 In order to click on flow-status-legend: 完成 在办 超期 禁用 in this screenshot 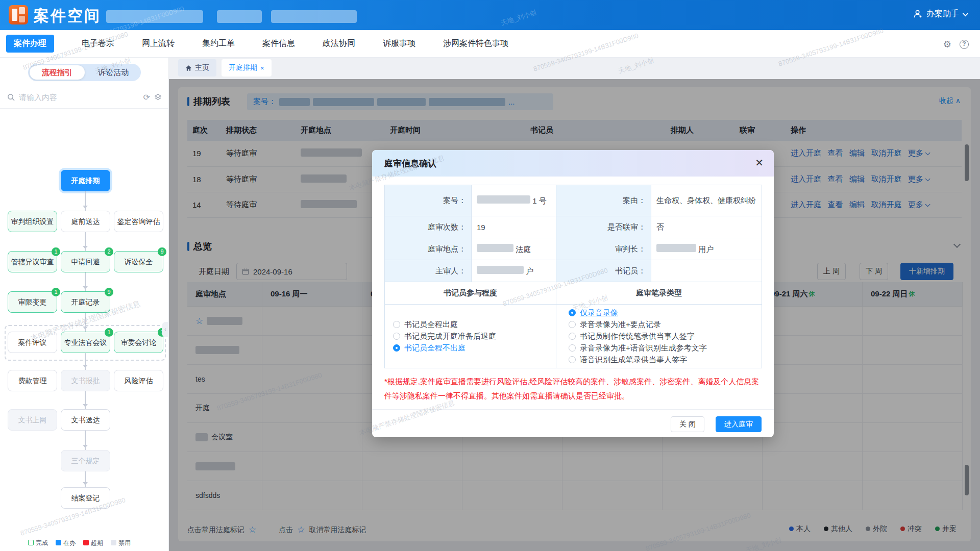, I will do `click(80, 543)`.